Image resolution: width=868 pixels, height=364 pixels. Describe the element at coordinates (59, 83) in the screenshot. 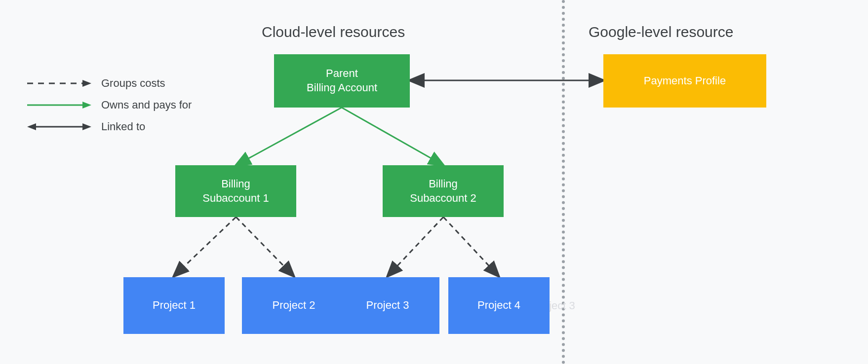

I see `dashed-arrow-icon` at that location.